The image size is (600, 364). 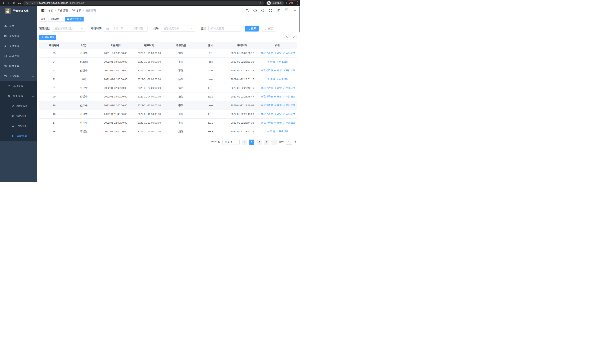 I want to click on eye-icon, so click(x=275, y=53).